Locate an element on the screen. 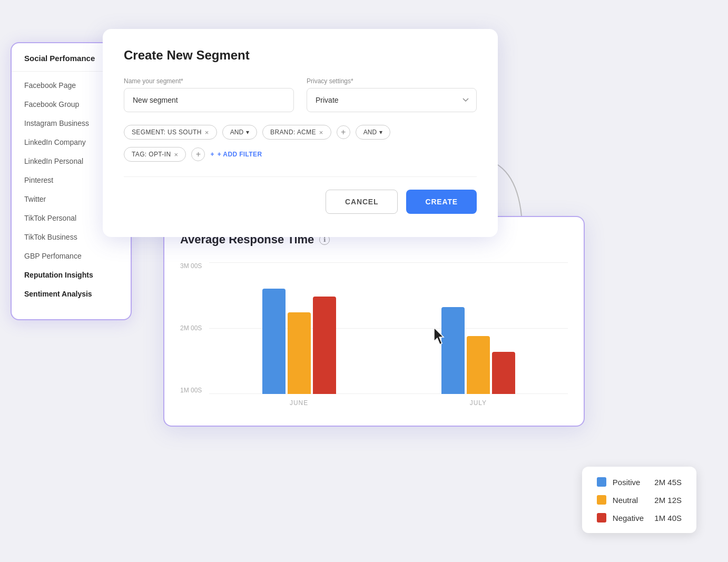 The height and width of the screenshot is (562, 728). y-label-2m: 2M 00S is located at coordinates (191, 328).